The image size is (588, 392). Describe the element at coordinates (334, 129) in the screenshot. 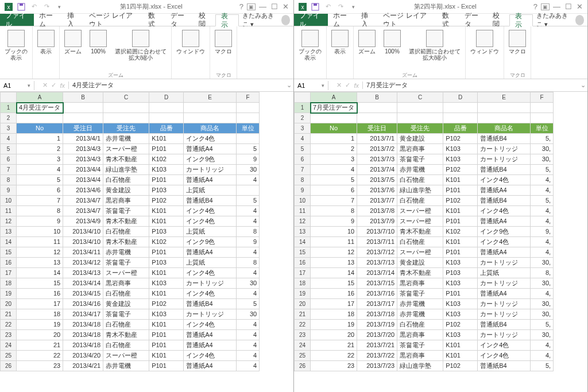

I see `header-0: No` at that location.